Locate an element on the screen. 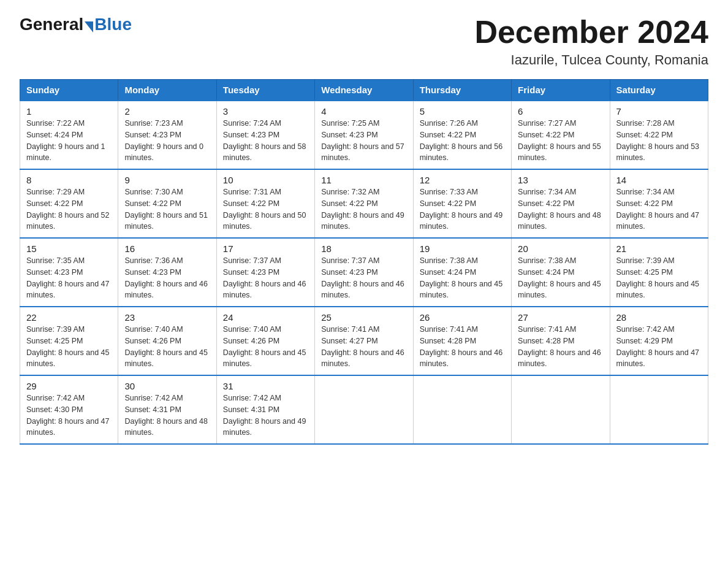 This screenshot has width=728, height=563. calendar-cell: 8Sunrise: 7:29 AMSunset: 4:22 PMDaylight… is located at coordinates (69, 204).